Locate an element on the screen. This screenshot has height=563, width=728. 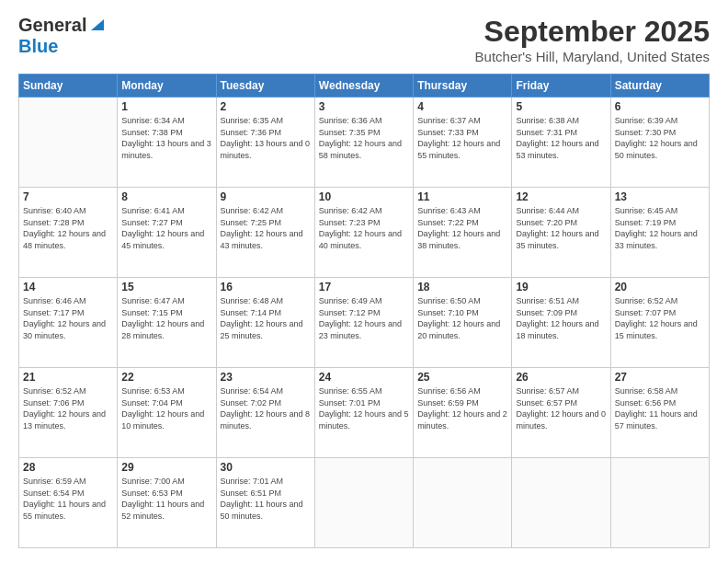
day-info: Sunrise: 6:52 AMSunset: 7:06 PMDaylight:… is located at coordinates (68, 408).